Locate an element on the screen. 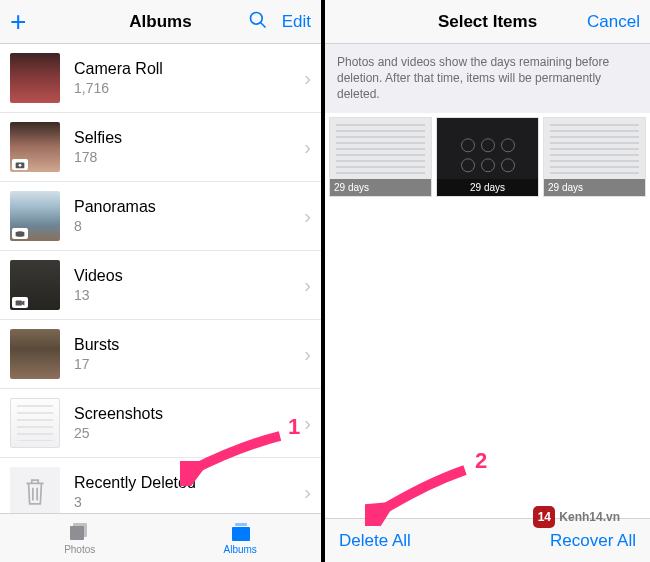 This screenshot has height=562, width=650. deletion-info-text: Photos and videos show the days remainin… is located at coordinates (488, 78).